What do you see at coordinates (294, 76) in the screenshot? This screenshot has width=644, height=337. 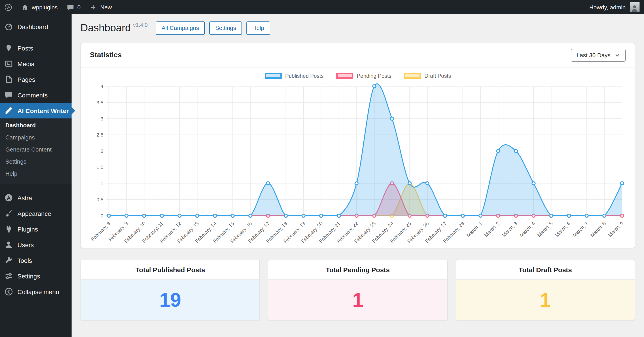 I see `legend-item-published: Published Posts` at bounding box center [294, 76].